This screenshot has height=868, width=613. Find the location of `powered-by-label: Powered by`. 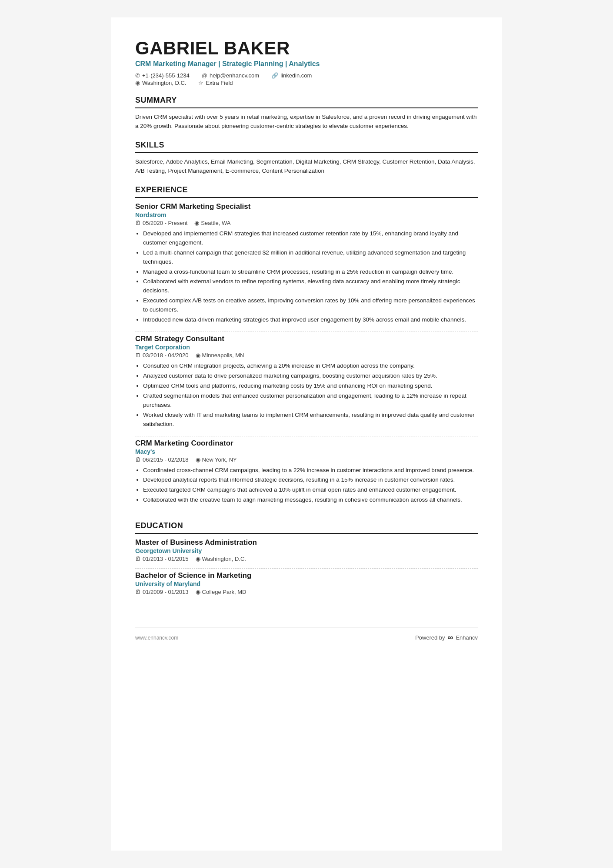

powered-by-label: Powered by is located at coordinates (430, 638).